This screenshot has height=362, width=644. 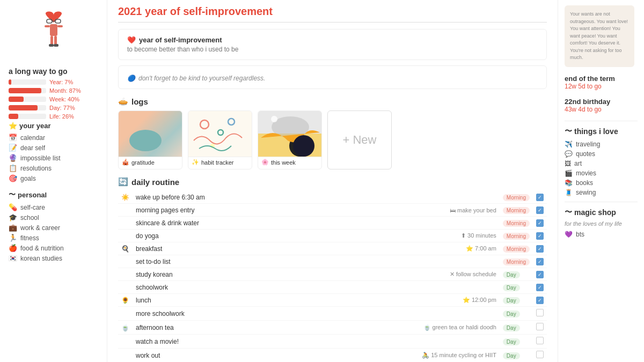 I want to click on ms-wave-icon: 〜, so click(x=568, y=212).